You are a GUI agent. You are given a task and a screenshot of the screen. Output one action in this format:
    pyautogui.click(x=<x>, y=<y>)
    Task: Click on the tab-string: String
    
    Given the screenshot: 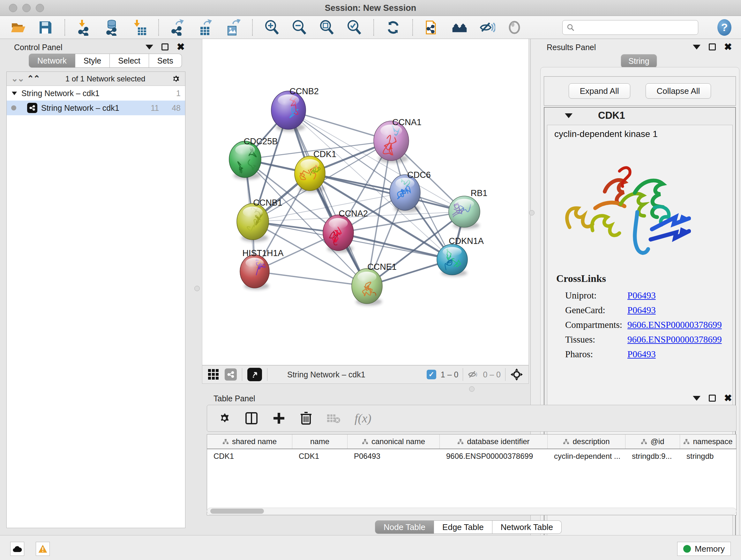 What is the action you would take?
    pyautogui.click(x=639, y=61)
    